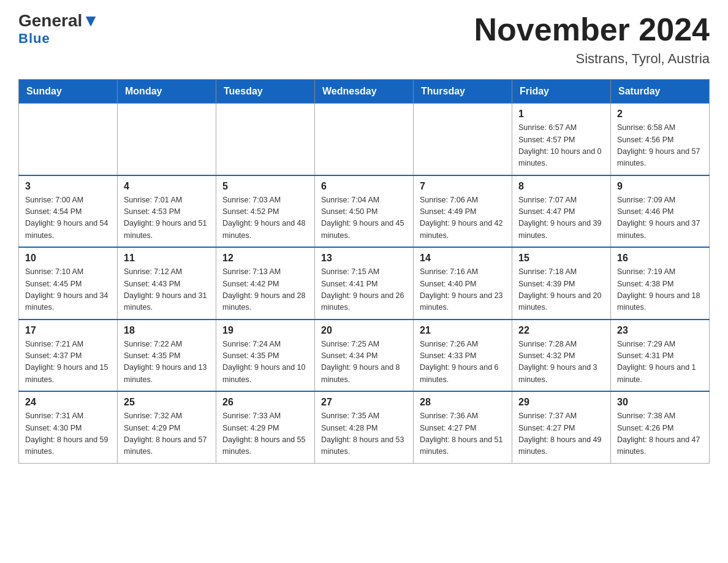  What do you see at coordinates (364, 290) in the screenshot?
I see `day-info: Sunrise: 7:15 AM Sunset: 4:41 PM Dayligh…` at bounding box center [364, 290].